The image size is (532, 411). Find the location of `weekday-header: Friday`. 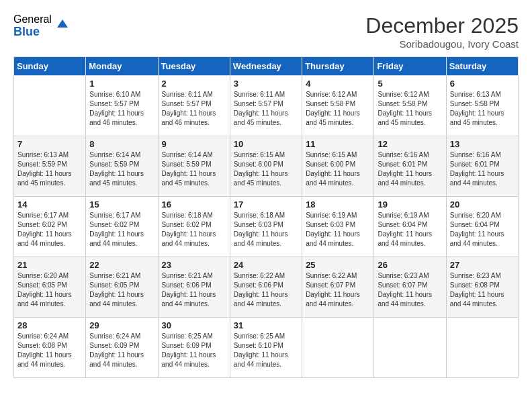

weekday-header: Friday is located at coordinates (410, 66).